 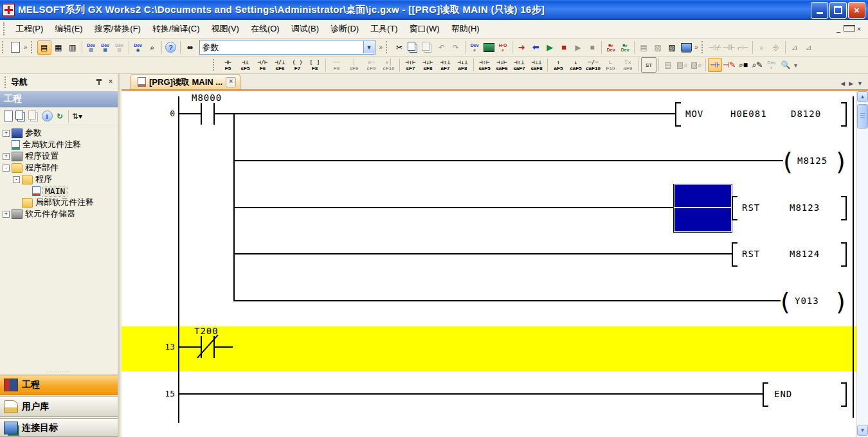 What do you see at coordinates (152, 48) in the screenshot?
I see `device-find-dropdown: ⌕` at bounding box center [152, 48].